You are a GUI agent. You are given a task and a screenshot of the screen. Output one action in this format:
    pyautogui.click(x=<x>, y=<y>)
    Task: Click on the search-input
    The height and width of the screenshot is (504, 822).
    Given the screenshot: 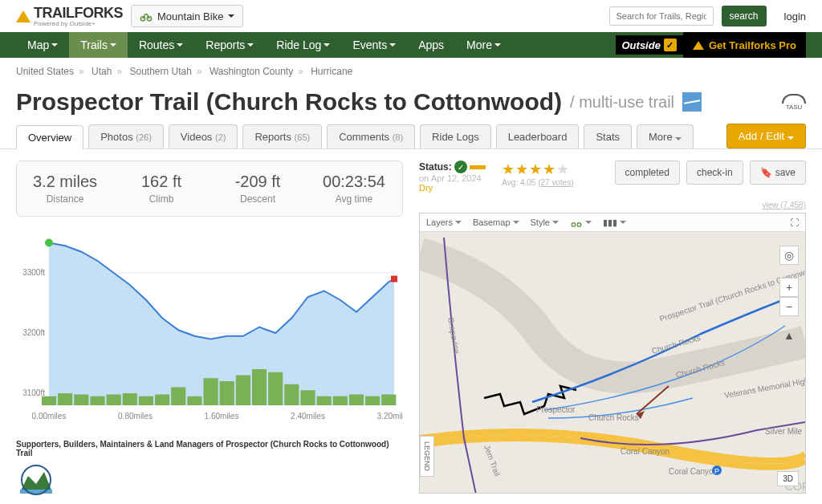 What is the action you would take?
    pyautogui.click(x=661, y=16)
    